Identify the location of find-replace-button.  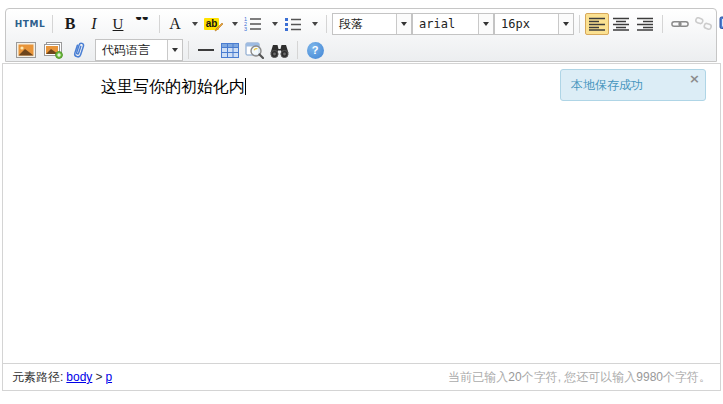
(280, 50).